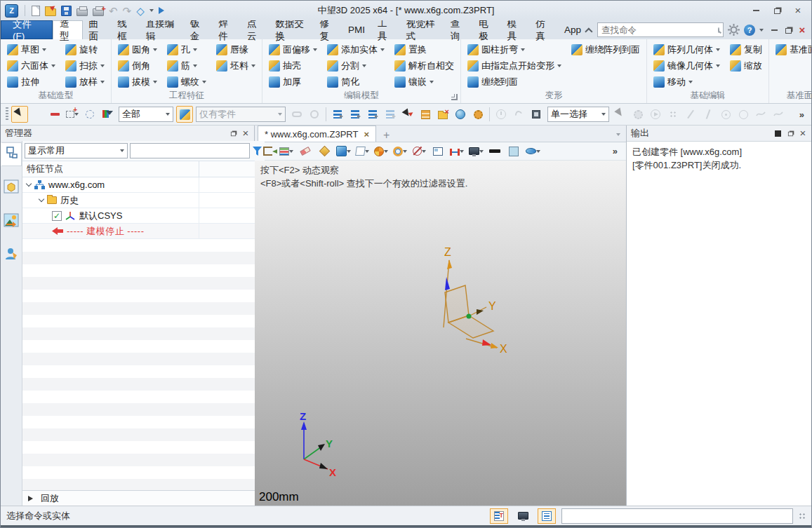 The image size is (812, 528). I want to click on ribbon-button-wrap-pattern: 缠绕阵列到面, so click(606, 49).